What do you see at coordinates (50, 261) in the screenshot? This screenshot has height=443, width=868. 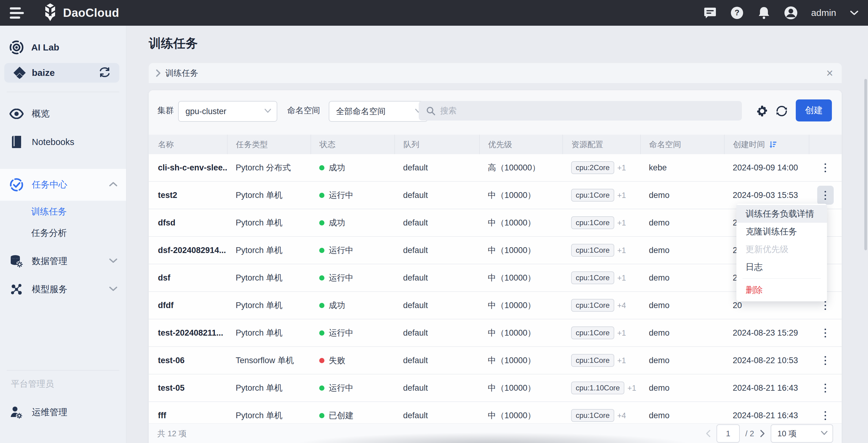 I see `sidebar-item-label: 数据管理` at bounding box center [50, 261].